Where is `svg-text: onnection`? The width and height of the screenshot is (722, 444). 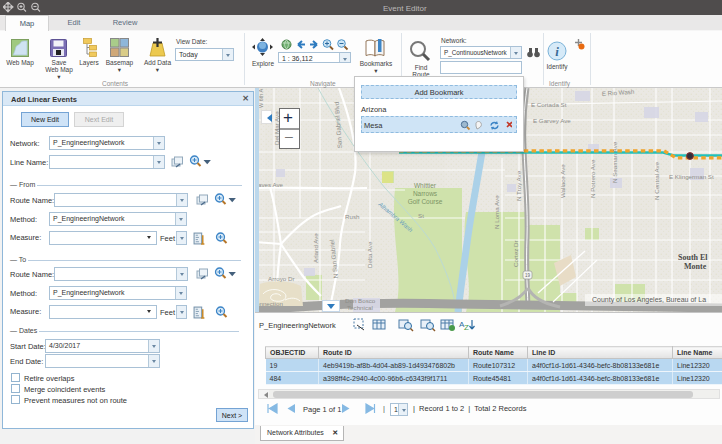 svg-text: onnection is located at coordinates (270, 304).